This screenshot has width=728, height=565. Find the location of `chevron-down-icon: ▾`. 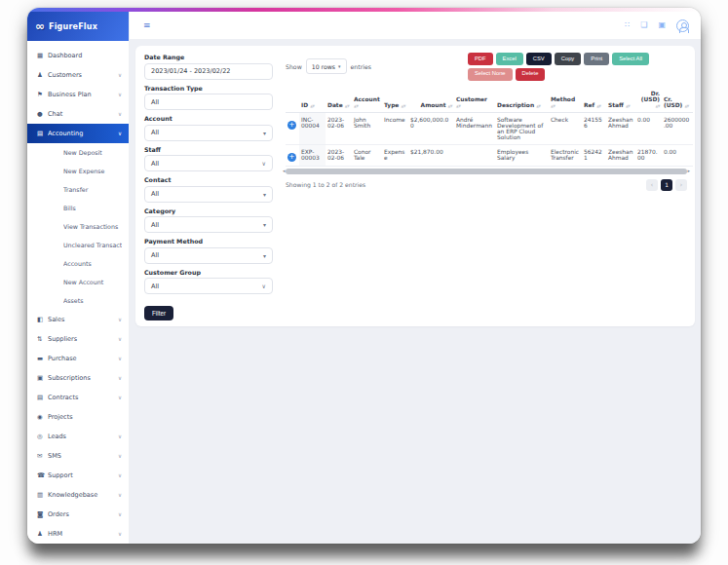

chevron-down-icon: ▾ is located at coordinates (265, 255).